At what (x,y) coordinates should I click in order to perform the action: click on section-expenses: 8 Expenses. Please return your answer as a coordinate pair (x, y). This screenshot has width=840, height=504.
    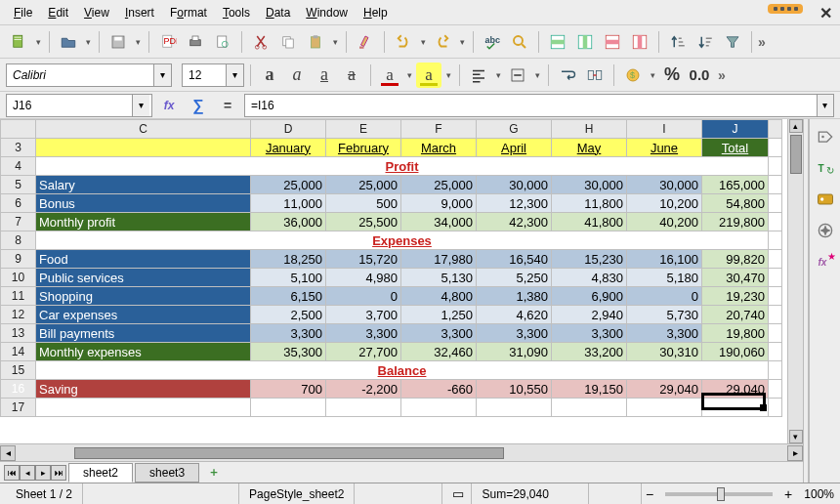
    Looking at the image, I should click on (392, 240).